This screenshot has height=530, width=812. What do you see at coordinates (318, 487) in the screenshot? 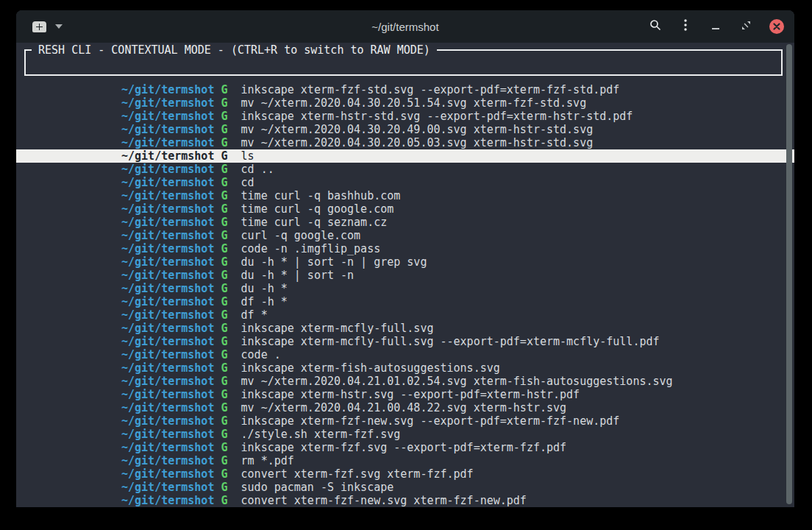
I see `history-command: sudo pacman -S inkscape` at bounding box center [318, 487].